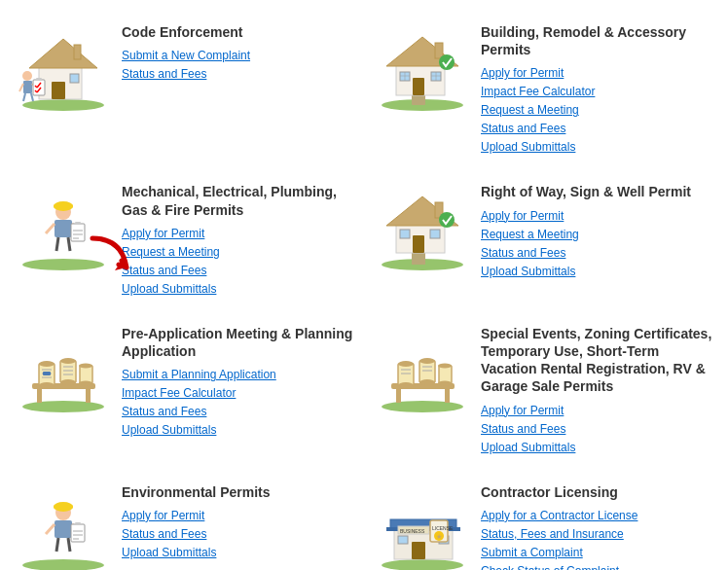 Image resolution: width=728 pixels, height=570 pixels. What do you see at coordinates (237, 55) in the screenshot?
I see `link-submit-complaint: Submit a New Complaint` at bounding box center [237, 55].